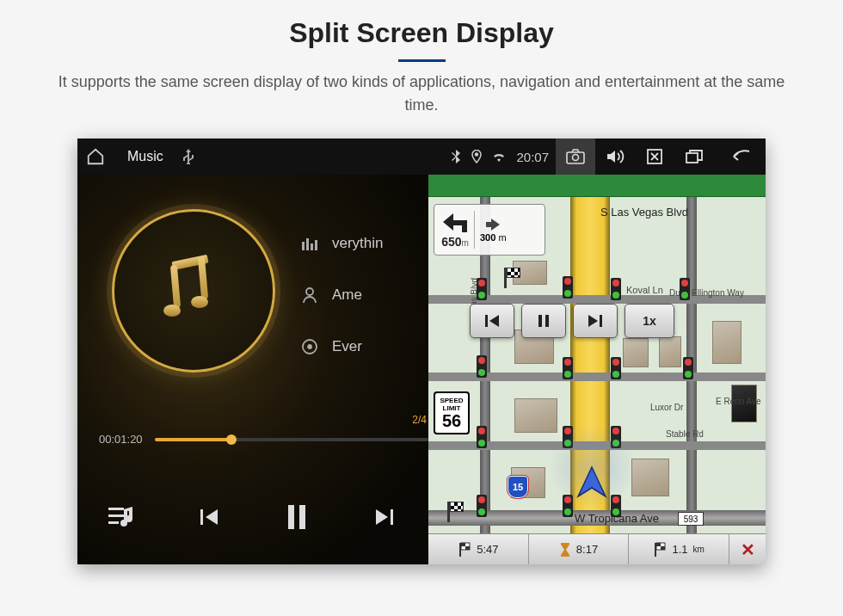 The height and width of the screenshot is (616, 843). What do you see at coordinates (655, 157) in the screenshot?
I see `close-app-button` at bounding box center [655, 157].